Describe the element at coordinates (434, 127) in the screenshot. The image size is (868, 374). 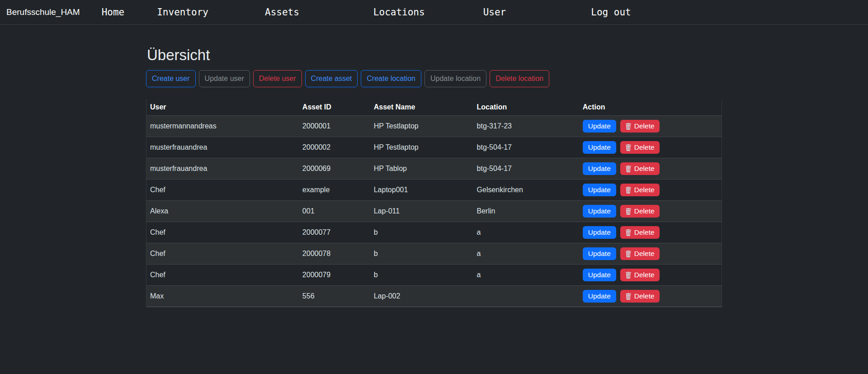
I see `table-row: mustermannandreas2000001HP Testlaptopbtg…` at that location.